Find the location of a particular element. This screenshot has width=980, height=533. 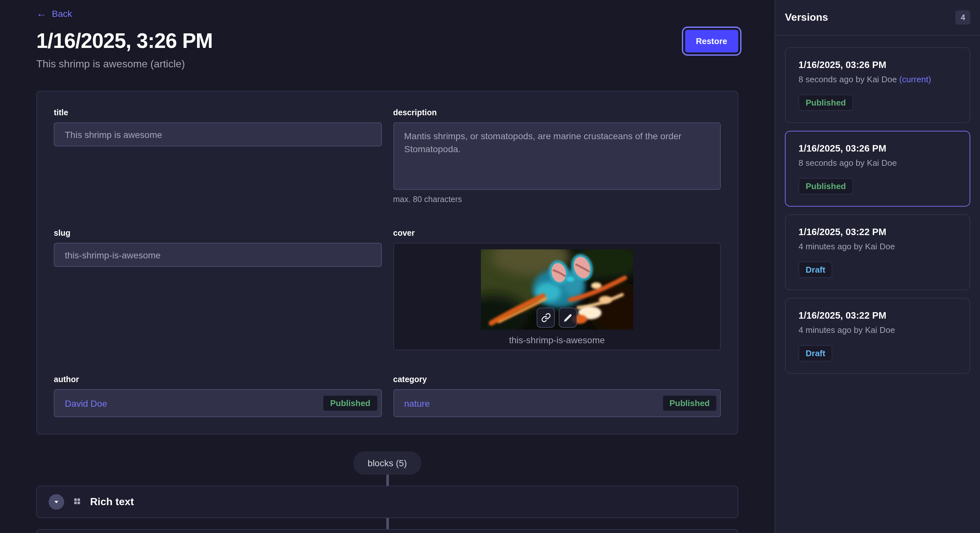

page-subtitle: This shrimp is awesome (article) is located at coordinates (387, 64).